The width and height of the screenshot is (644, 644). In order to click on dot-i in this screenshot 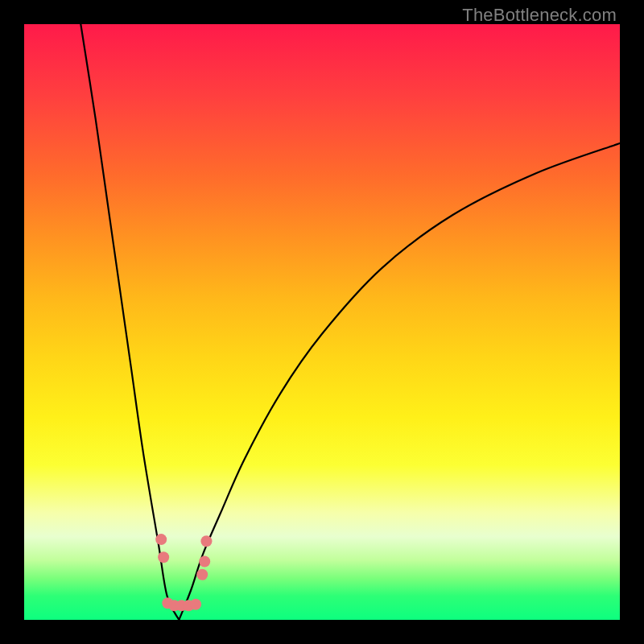, I will do `click(204, 561)`.